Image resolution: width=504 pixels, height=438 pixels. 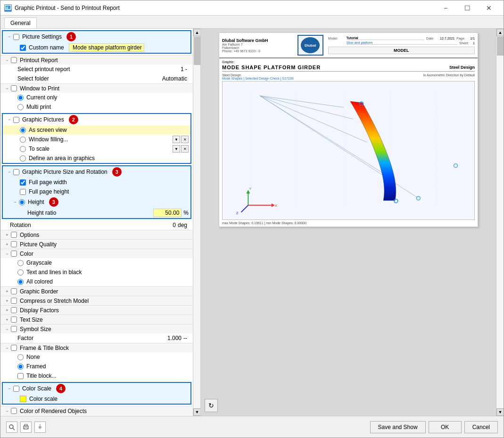 What do you see at coordinates (9, 389) in the screenshot?
I see `expand-csc-icon: −` at bounding box center [9, 389].